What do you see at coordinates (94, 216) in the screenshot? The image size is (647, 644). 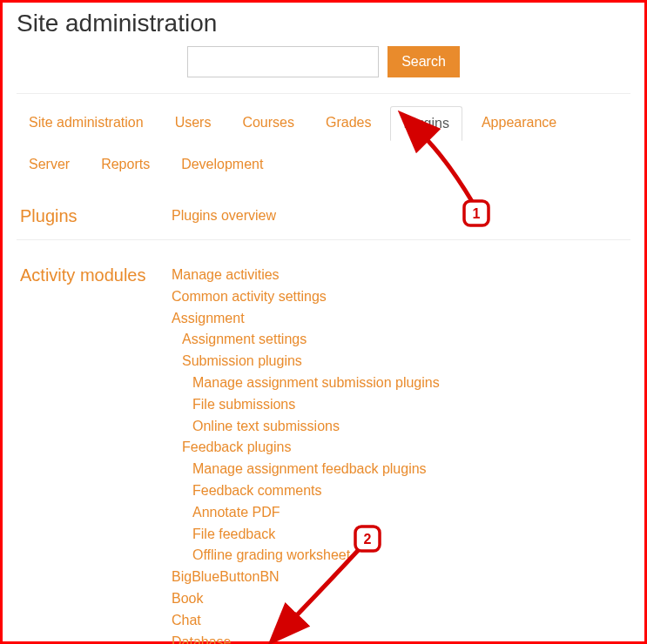 I see `section-plugins-label: Plugins` at bounding box center [94, 216].